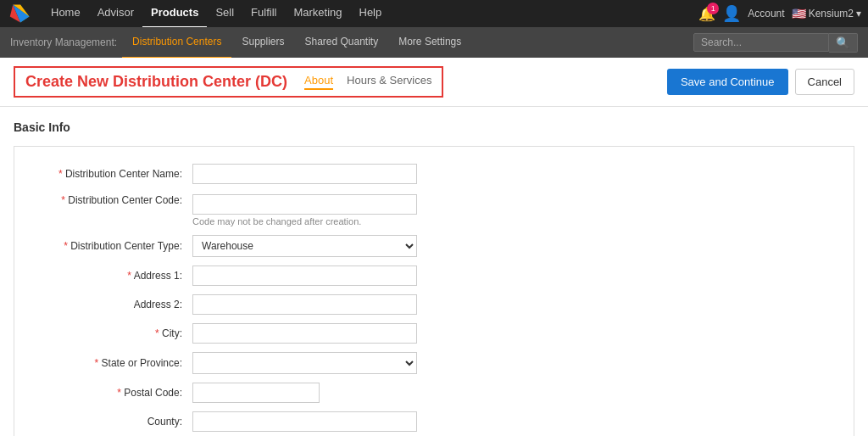  I want to click on label-county: County:, so click(112, 422).